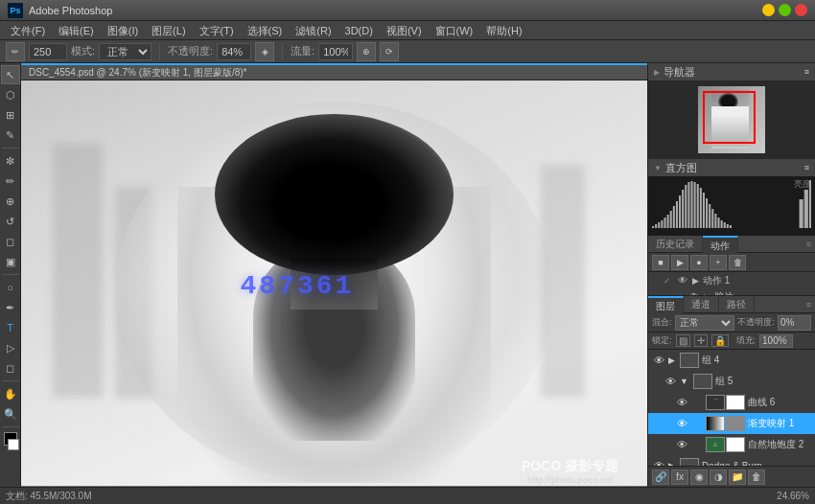  What do you see at coordinates (11, 201) in the screenshot?
I see `clone-stamp-tool: ⊕` at bounding box center [11, 201].